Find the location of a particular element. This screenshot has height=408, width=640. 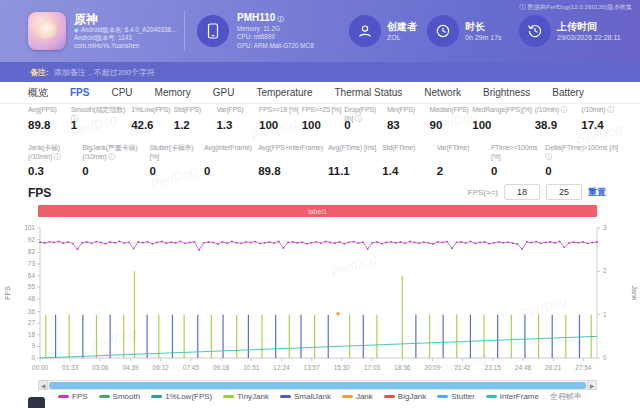

note-placeholder: 添加备注，不超过200个字符 is located at coordinates (104, 72).